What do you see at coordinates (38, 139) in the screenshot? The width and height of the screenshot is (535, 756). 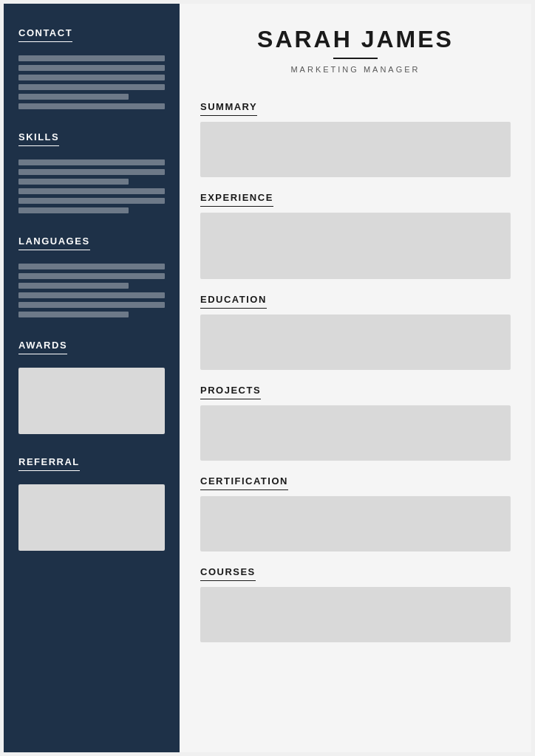 I see `skills-title: SKILLS` at bounding box center [38, 139].